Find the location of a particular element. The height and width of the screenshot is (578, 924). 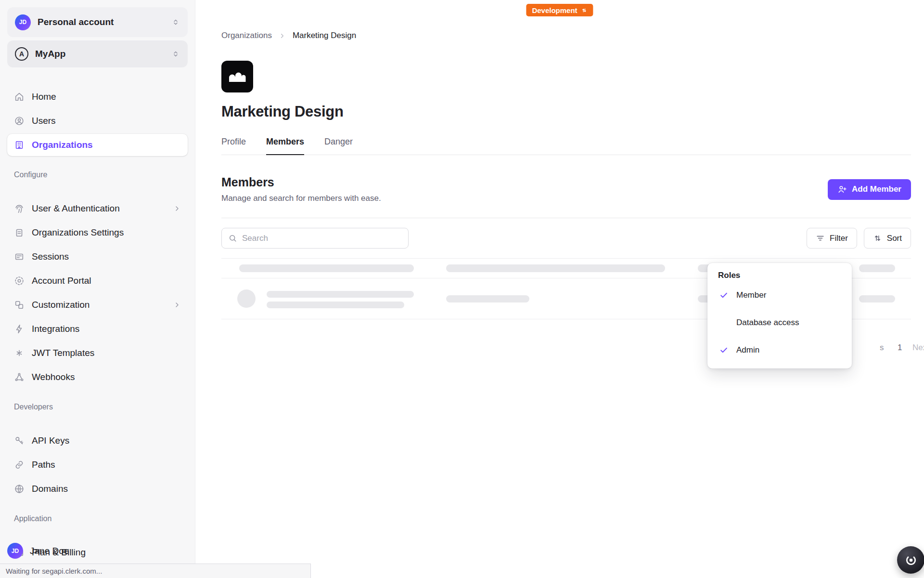

user-plus-icon is located at coordinates (842, 189).